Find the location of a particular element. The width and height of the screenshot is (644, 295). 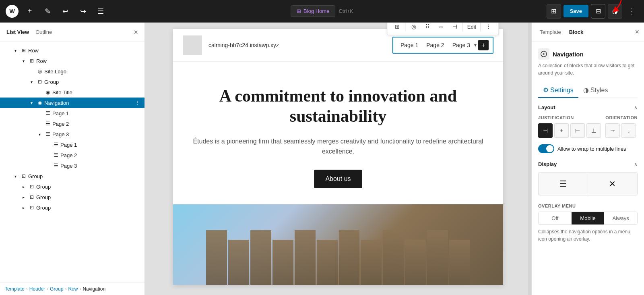

styles-tab-label: Styles is located at coordinates (599, 90).